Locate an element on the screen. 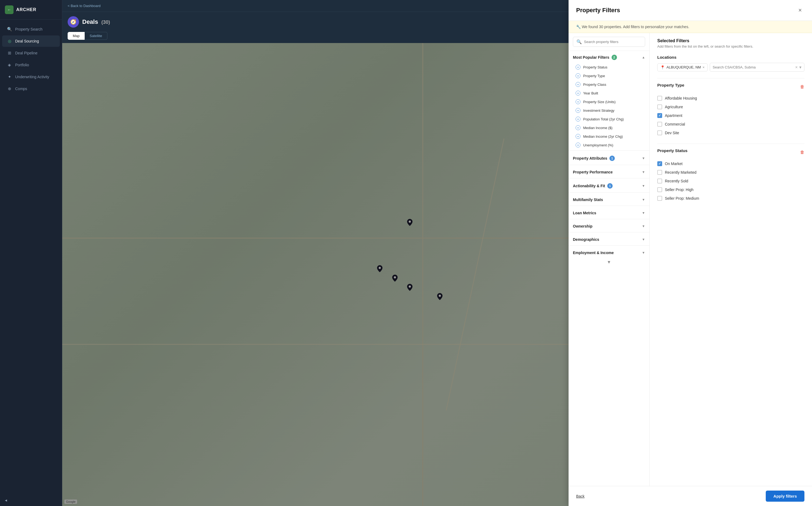 The image size is (812, 506). more-filters-chevron: ▼ is located at coordinates (609, 262).